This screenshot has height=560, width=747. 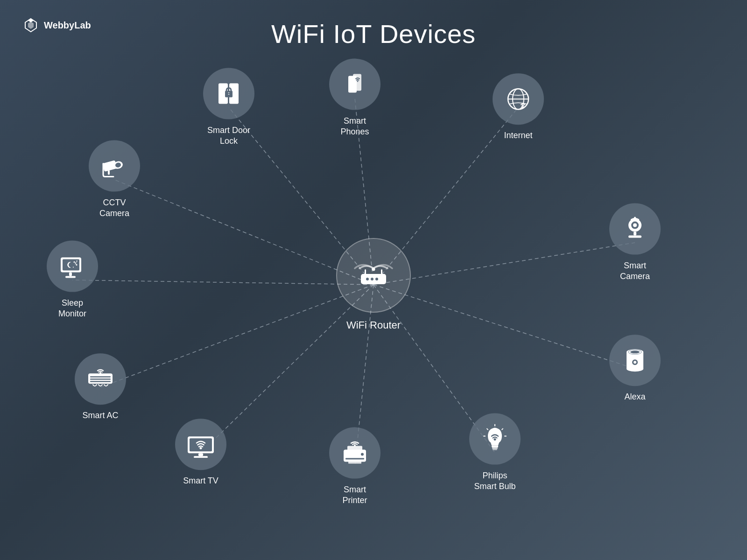 I want to click on smart-phones-label: SmartPhones, so click(x=355, y=127).